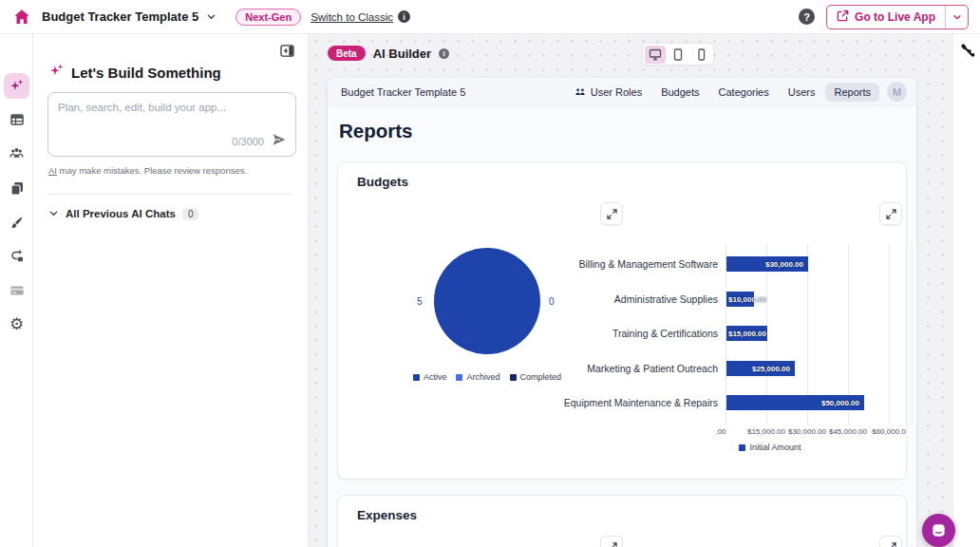 The height and width of the screenshot is (547, 980). Describe the element at coordinates (17, 291) in the screenshot. I see `rail-billing-button` at that location.